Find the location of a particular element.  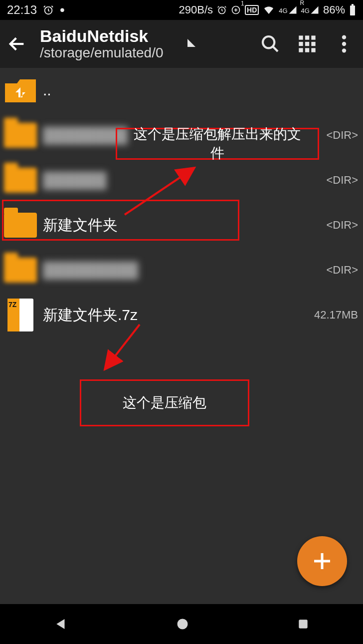

toolbar: BaiduNetdisk /storage/emulated/0 is located at coordinates (182, 44).